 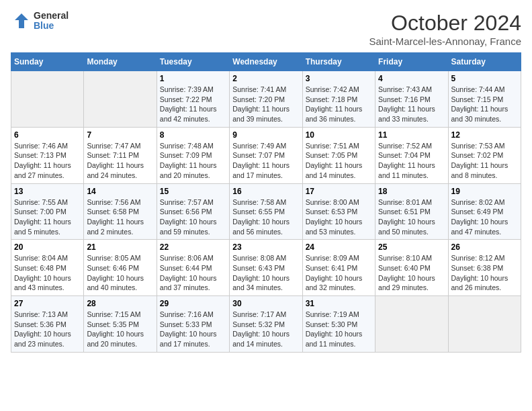 What do you see at coordinates (193, 304) in the screenshot?
I see `day-number: 29` at bounding box center [193, 304].